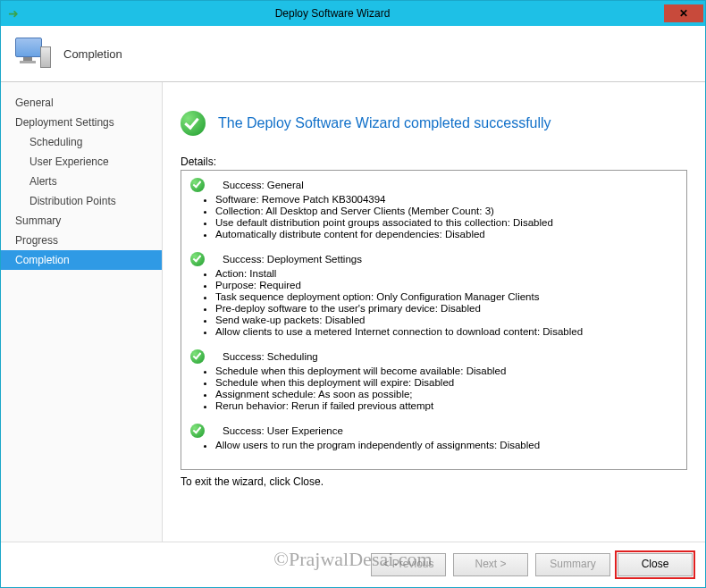  I want to click on sidebar-item-summary: Summary, so click(81, 221).